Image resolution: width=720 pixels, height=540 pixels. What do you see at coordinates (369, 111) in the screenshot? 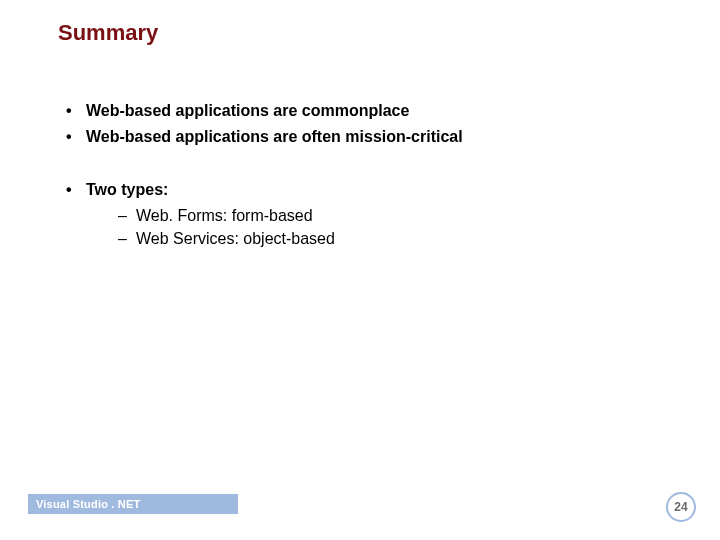
I see `bullet-item: Web-based applications are commonplace` at bounding box center [369, 111].